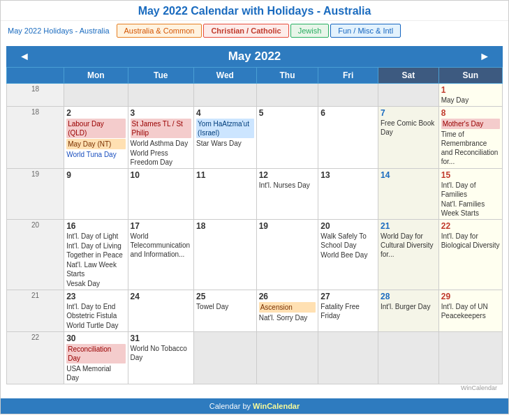 The width and height of the screenshot is (509, 420). Describe the element at coordinates (161, 158) in the screenshot. I see `calendar-event: World Press Freedom Day` at that location.